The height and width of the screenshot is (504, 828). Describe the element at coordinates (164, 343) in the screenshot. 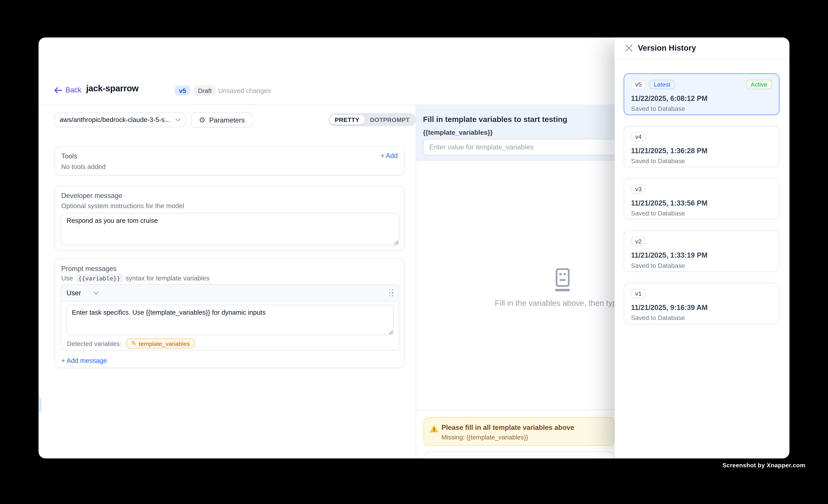

I see `variable-name: template_variables` at that location.